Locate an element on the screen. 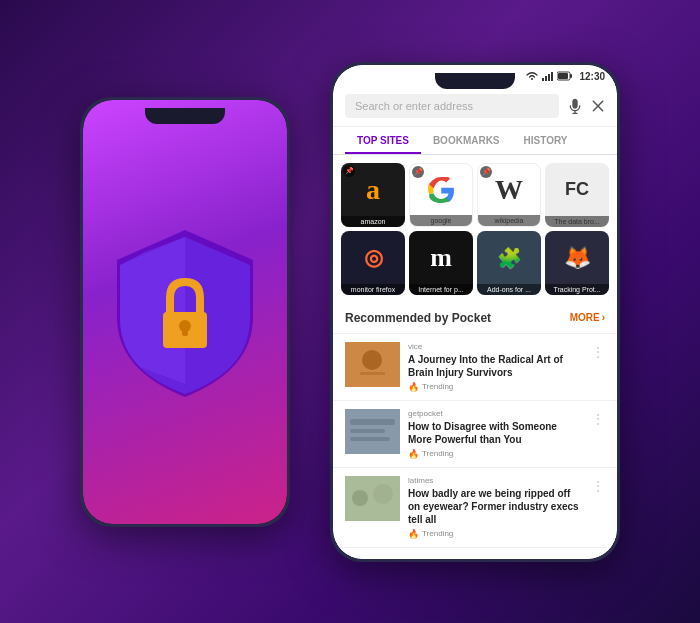 This screenshot has width=700, height=623. search-actions is located at coordinates (586, 106).